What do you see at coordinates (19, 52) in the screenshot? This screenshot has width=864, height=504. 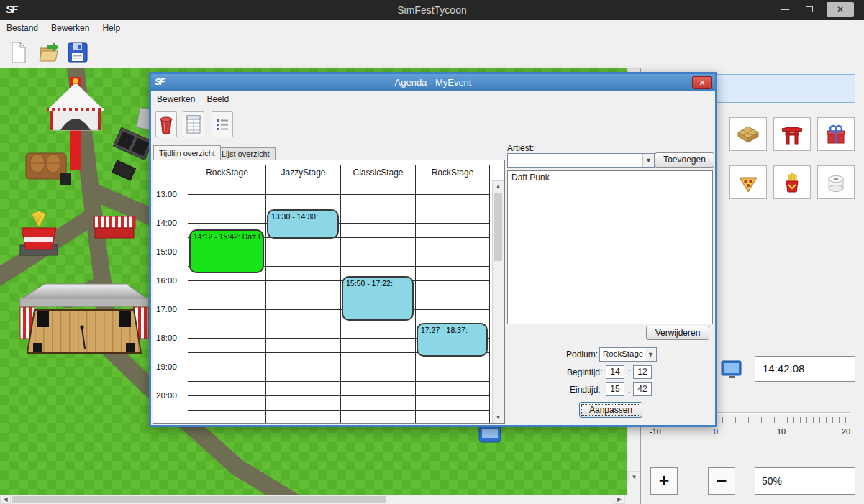 I see `new-file-button` at bounding box center [19, 52].